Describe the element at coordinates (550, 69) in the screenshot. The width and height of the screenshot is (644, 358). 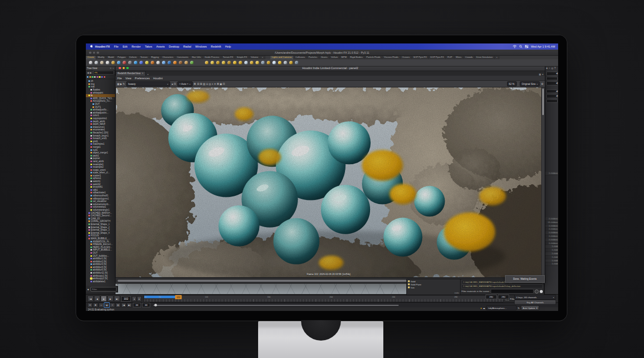
I see `right-panel-icon: ⌖` at that location.